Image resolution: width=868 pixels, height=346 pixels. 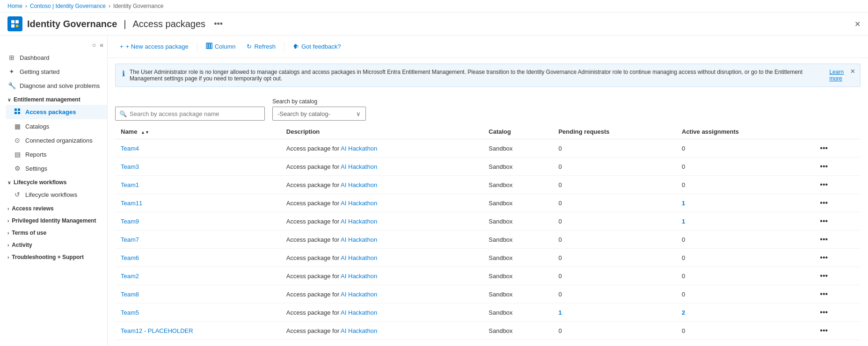 What do you see at coordinates (94, 45) in the screenshot?
I see `sidebar-circle-btn: ○` at bounding box center [94, 45].